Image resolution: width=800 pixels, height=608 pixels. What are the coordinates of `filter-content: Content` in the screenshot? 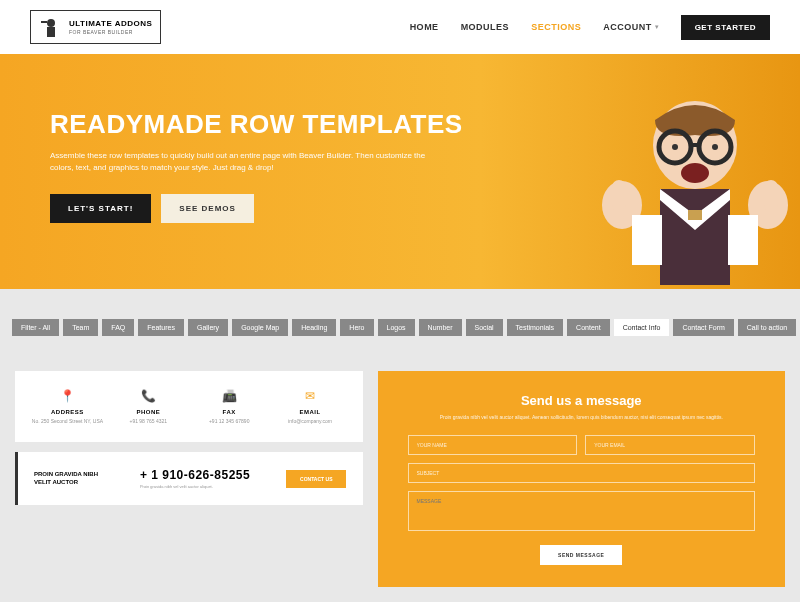 It's located at (588, 328).